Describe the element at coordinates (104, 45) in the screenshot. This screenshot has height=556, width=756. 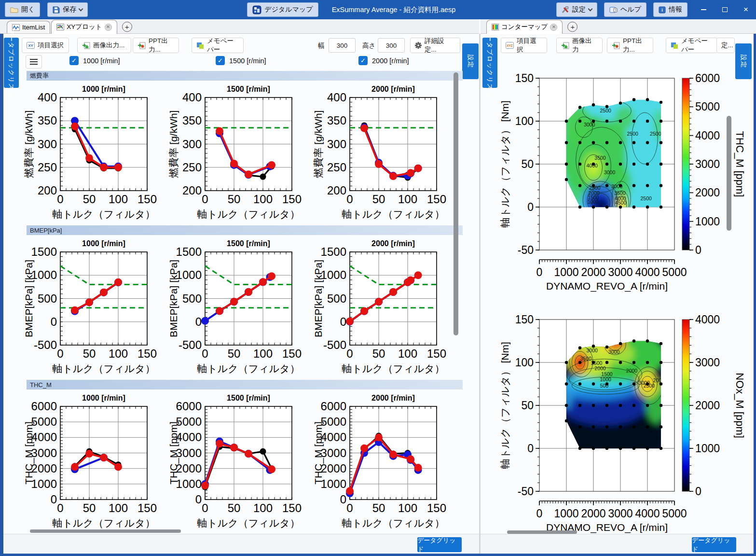
I see `image-export-button: 画像出力...` at that location.